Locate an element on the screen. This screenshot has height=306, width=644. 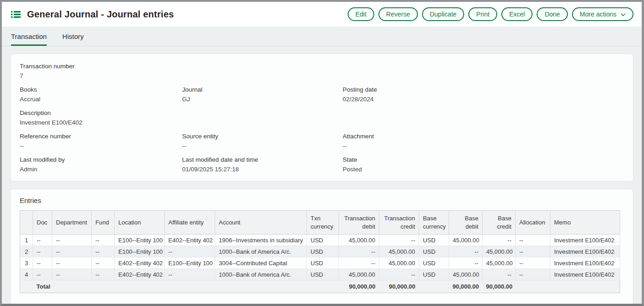
done-button: Done is located at coordinates (552, 14).